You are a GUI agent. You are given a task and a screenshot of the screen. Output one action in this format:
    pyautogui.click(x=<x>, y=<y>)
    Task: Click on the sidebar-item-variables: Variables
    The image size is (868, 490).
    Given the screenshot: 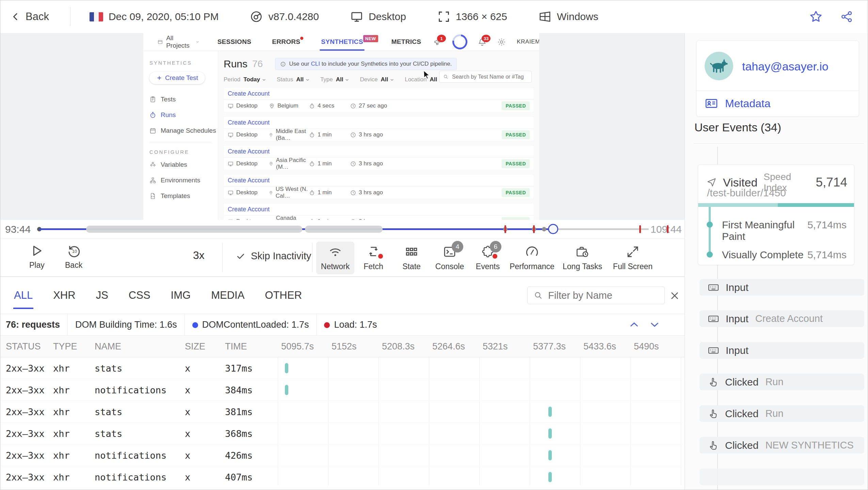 What is the action you would take?
    pyautogui.click(x=184, y=165)
    